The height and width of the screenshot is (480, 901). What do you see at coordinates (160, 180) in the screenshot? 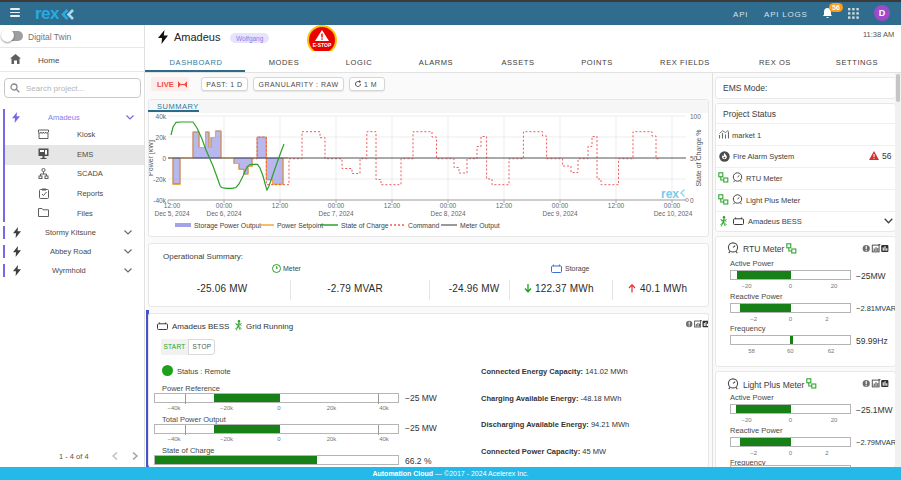
I see `svg-text: -20k` at bounding box center [160, 180].